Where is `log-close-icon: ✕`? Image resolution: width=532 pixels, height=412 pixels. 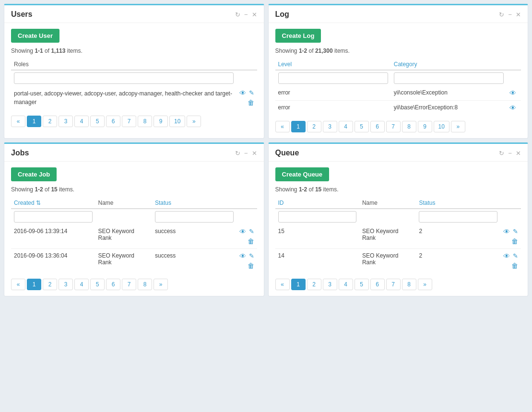 log-close-icon: ✕ is located at coordinates (518, 14).